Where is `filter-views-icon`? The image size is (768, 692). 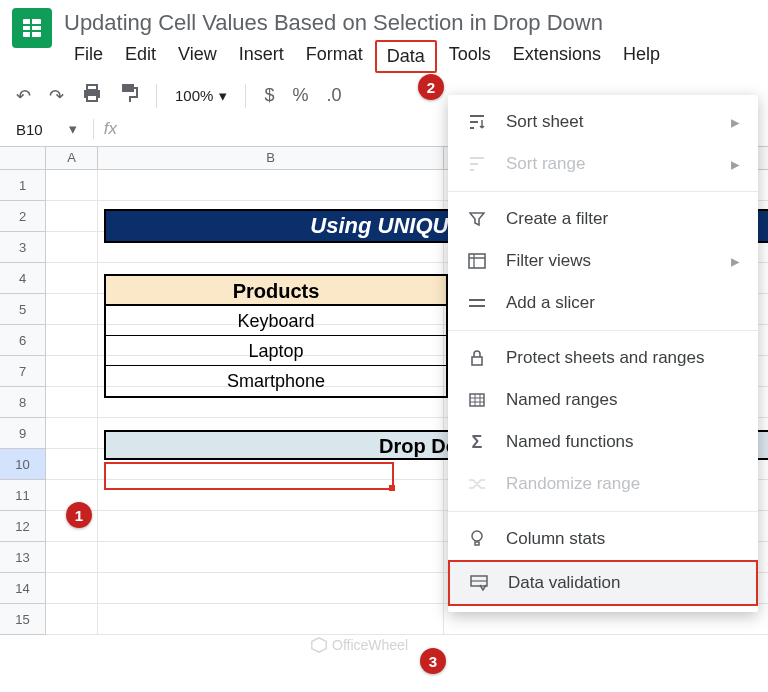
filter-views-icon is located at coordinates (477, 261).